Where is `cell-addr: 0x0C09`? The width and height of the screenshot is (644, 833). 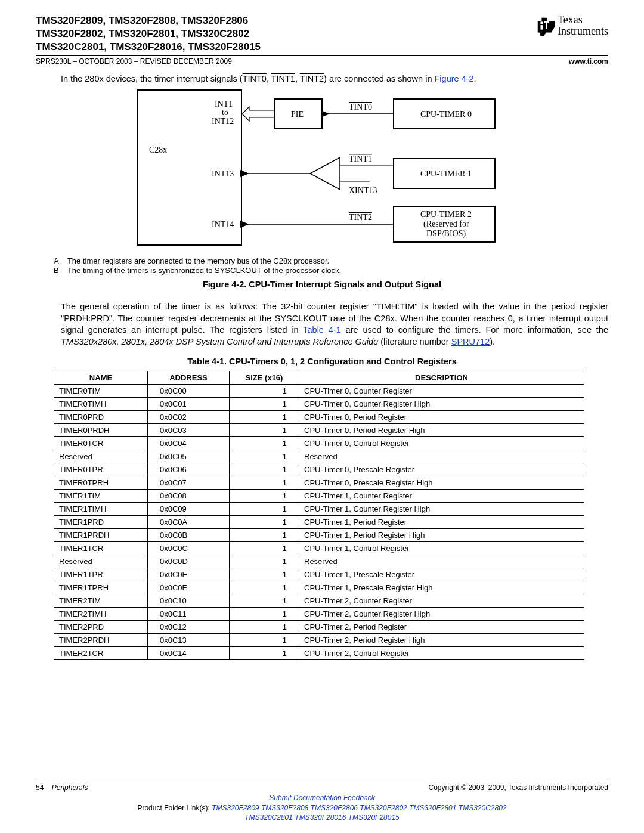
cell-addr: 0x0C09 is located at coordinates (188, 509).